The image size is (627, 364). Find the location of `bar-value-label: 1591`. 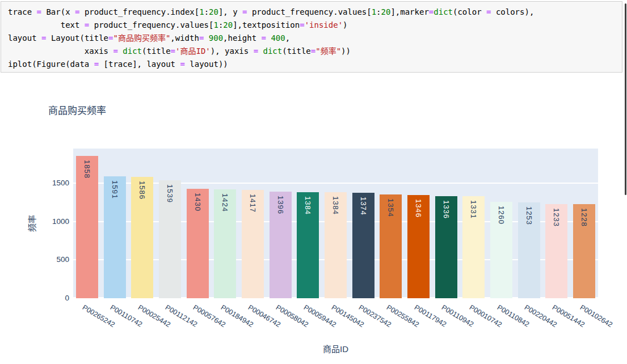

bar-value-label: 1591 is located at coordinates (115, 189).